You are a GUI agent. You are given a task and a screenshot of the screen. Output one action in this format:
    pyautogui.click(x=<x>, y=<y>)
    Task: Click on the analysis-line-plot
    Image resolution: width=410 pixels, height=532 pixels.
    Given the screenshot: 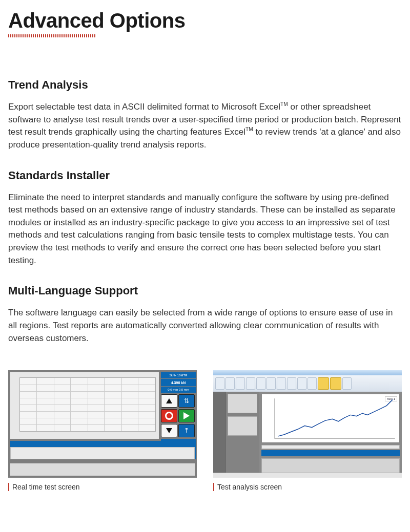 What is the action you would take?
    pyautogui.click(x=331, y=420)
    